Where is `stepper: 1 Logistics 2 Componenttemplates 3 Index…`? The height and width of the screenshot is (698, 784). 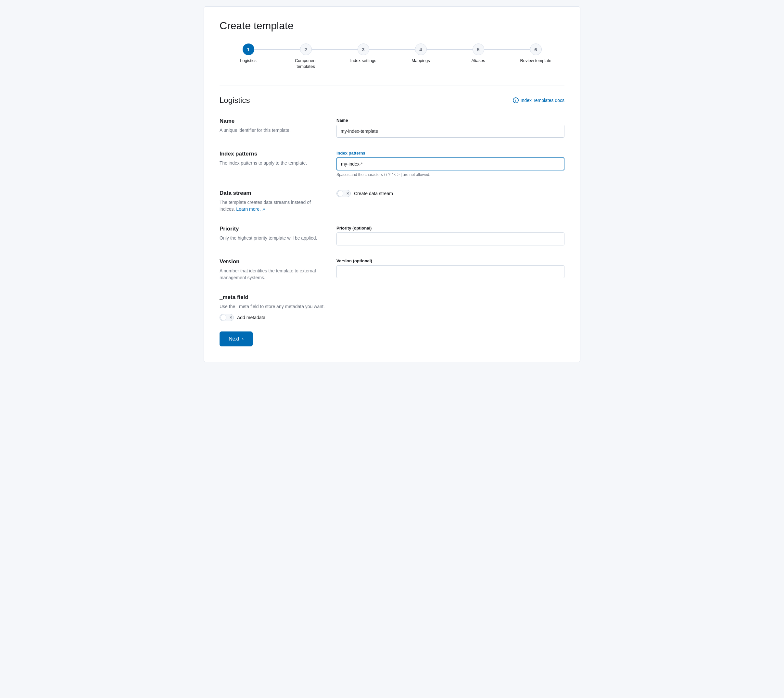 stepper: 1 Logistics 2 Componenttemplates 3 Index… is located at coordinates (392, 56).